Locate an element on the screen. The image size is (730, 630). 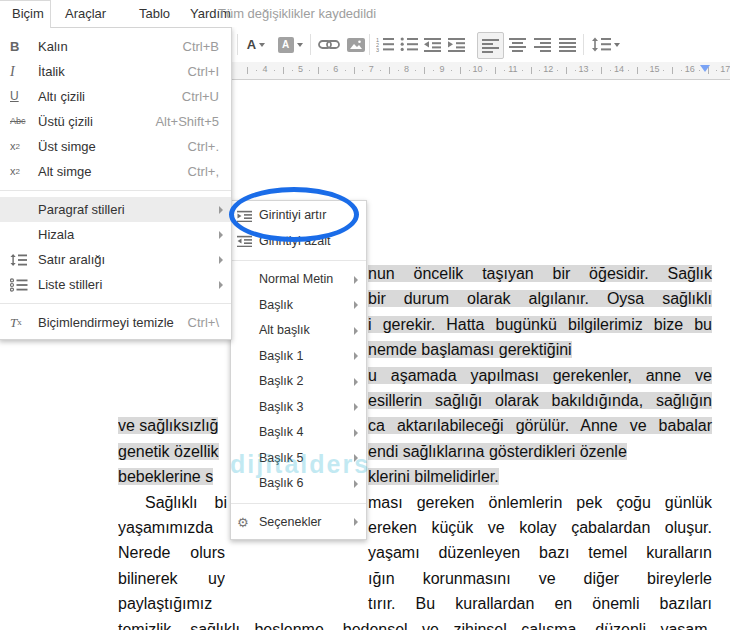
doc-line: esillerin sağlığı olarak bakıldığında, s… is located at coordinates (540, 400).